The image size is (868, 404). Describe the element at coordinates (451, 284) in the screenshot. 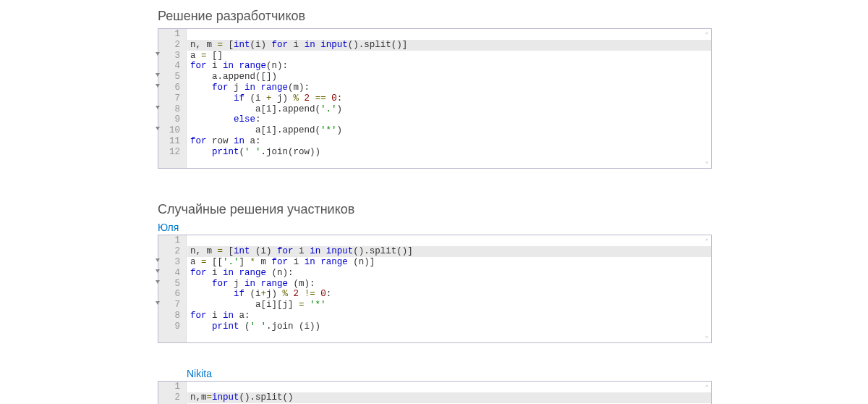

I see `code-line: for j in range (m):` at that location.